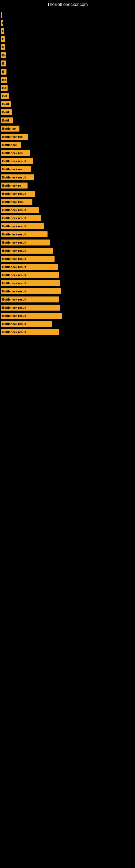  Describe the element at coordinates (68, 145) in the screenshot. I see `bar-row: Bottleneck` at that location.